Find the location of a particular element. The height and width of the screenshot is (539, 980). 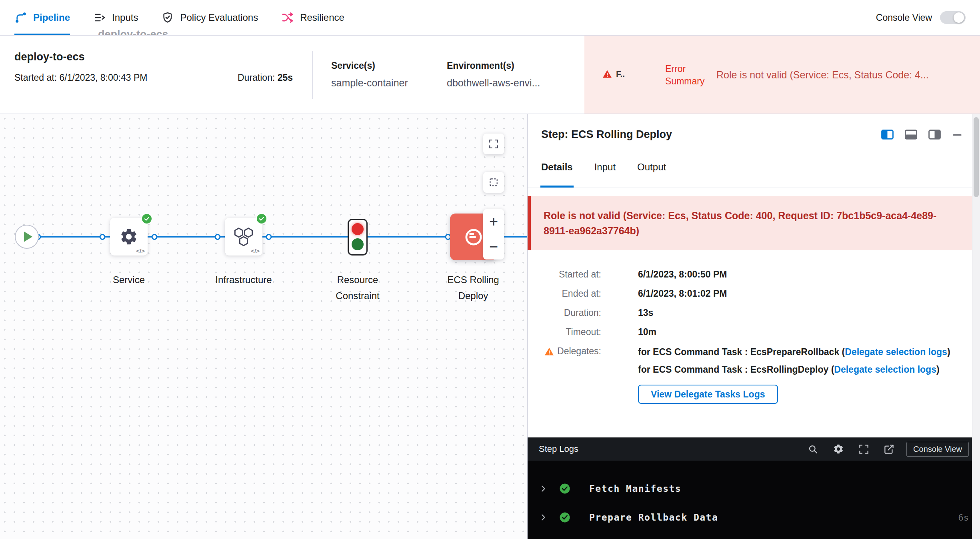

tab-policy-evaluations: Policy Evaluations is located at coordinates (210, 18).